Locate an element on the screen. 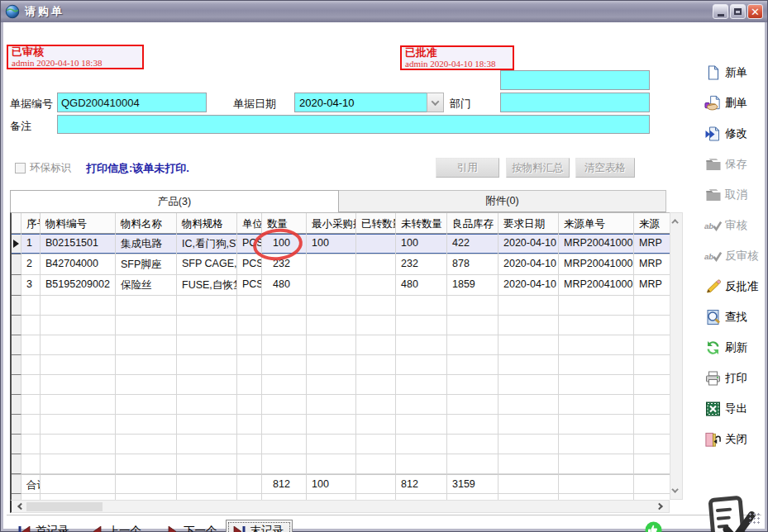  extra-top-field is located at coordinates (575, 80).